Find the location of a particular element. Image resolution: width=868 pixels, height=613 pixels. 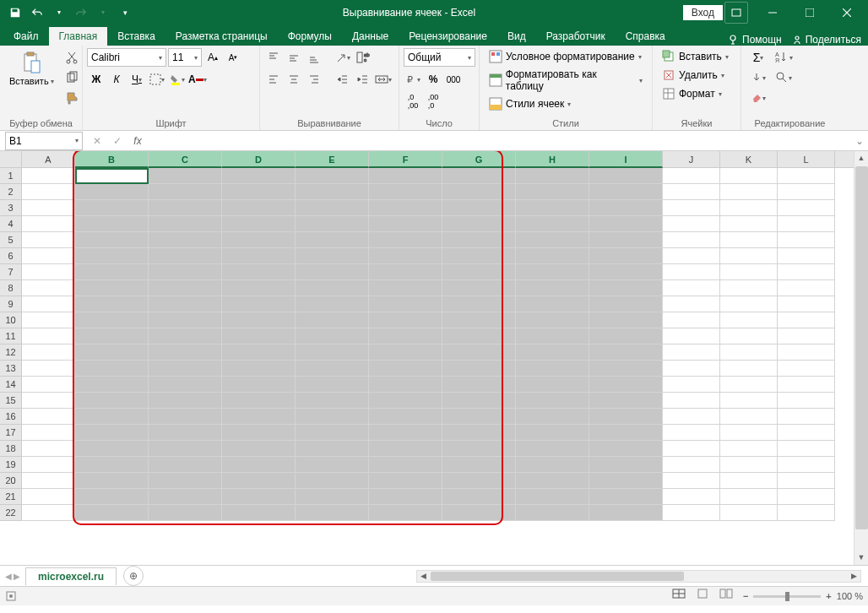

macro-record-icon is located at coordinates (11, 596).